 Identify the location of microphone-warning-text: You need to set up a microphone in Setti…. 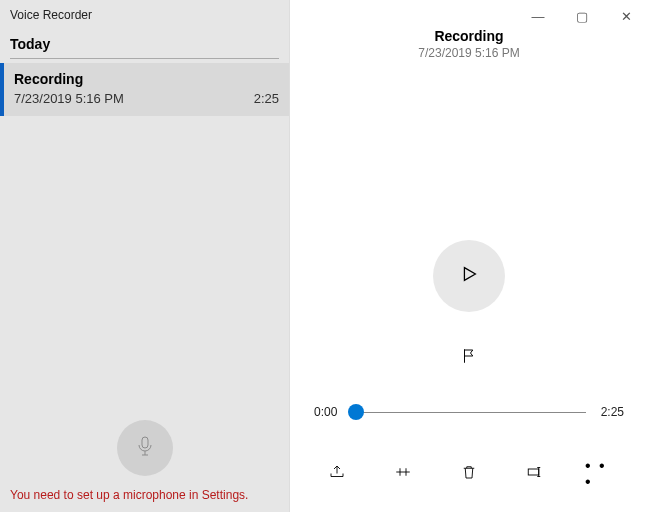
(144, 497).